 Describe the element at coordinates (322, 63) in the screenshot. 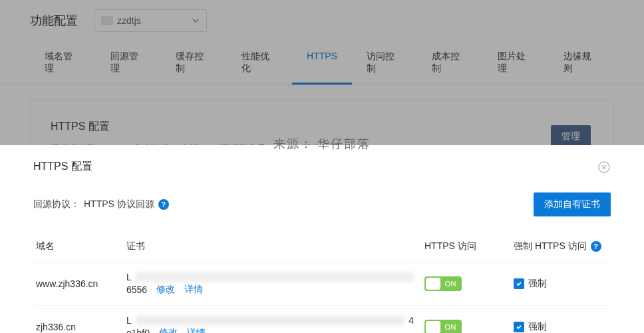

I see `tabs: 域名管理回源管理缓存控制性能优化HTTPS访问控制成本控制图片处理边缘规则` at that location.